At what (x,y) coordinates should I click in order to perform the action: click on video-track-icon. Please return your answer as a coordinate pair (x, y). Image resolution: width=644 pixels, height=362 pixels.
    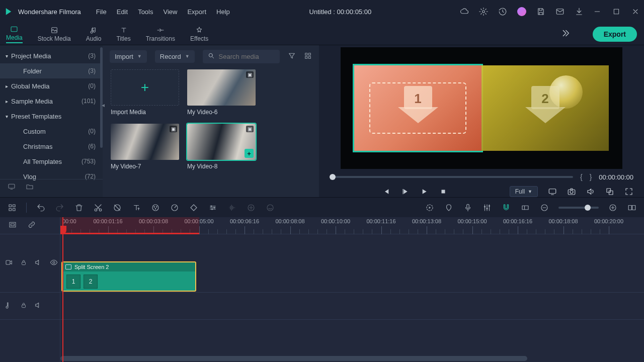
    Looking at the image, I should click on (9, 263).